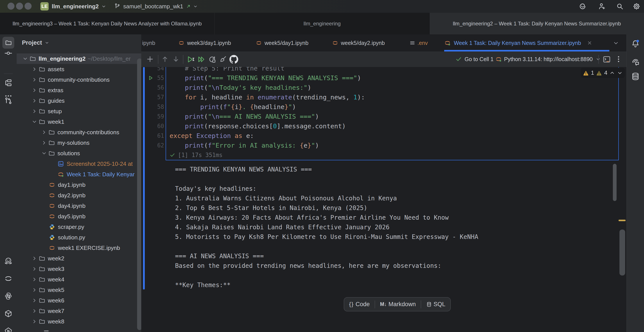 This screenshot has width=644, height=332. What do you see at coordinates (201, 59) in the screenshot?
I see `run-all-cells-icon` at bounding box center [201, 59].